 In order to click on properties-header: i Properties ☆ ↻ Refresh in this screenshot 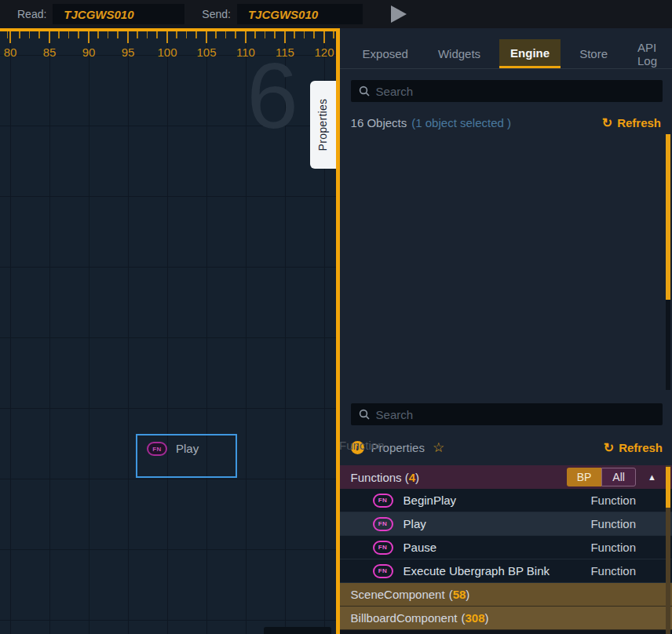, I will do `click(507, 447)`.